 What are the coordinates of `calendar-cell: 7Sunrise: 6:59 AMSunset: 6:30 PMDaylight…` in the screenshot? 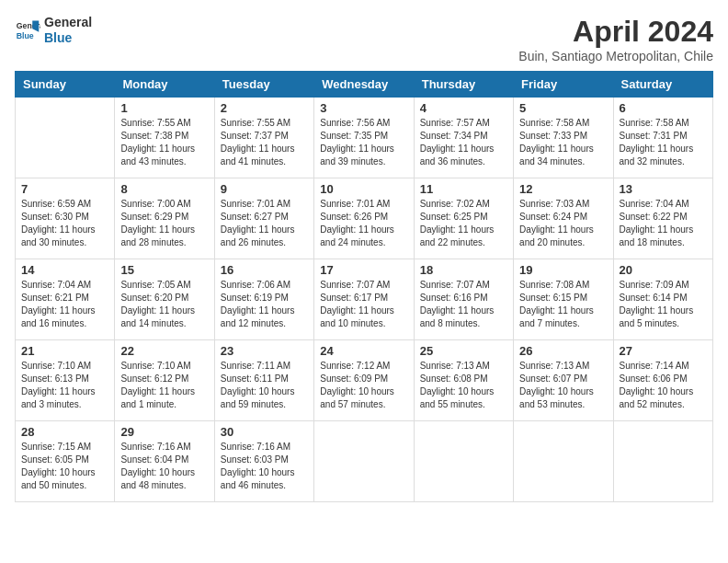 It's located at (65, 219).